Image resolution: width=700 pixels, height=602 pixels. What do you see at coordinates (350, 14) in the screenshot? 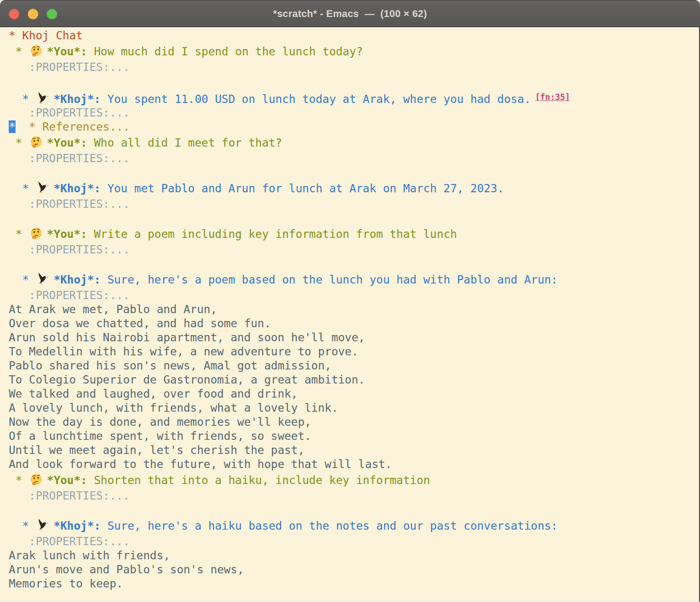
I see `titlebar: *scratch* - Emacs — (100 × 62)` at bounding box center [350, 14].